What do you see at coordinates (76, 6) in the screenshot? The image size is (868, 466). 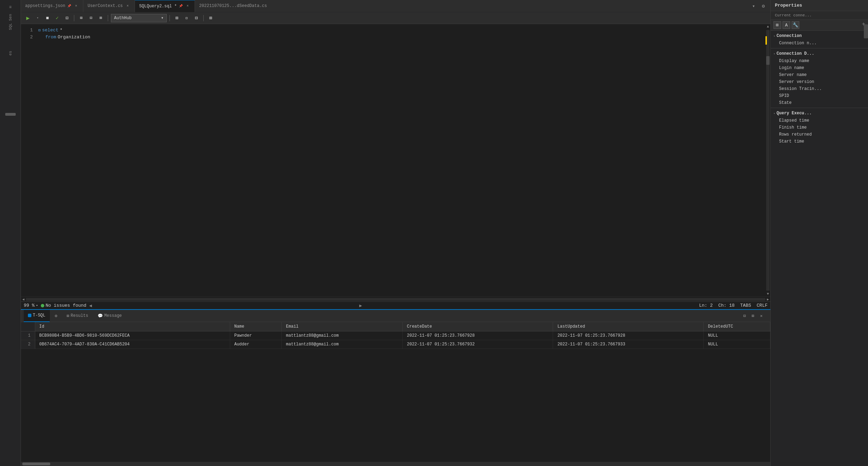 I see `tab-close-icon: ×` at bounding box center [76, 6].